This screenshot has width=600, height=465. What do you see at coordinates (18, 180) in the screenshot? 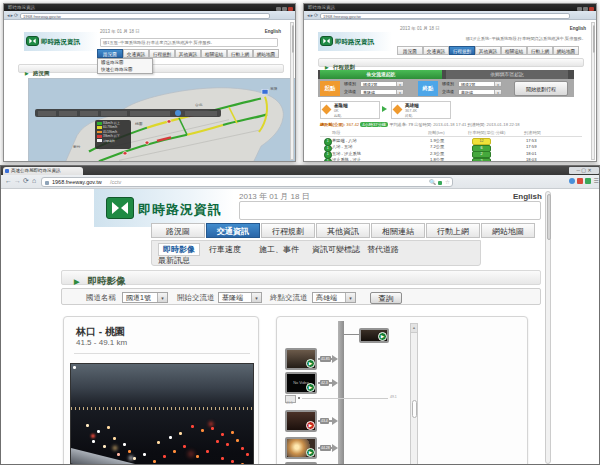
I see `forward-icon: →` at bounding box center [18, 180].